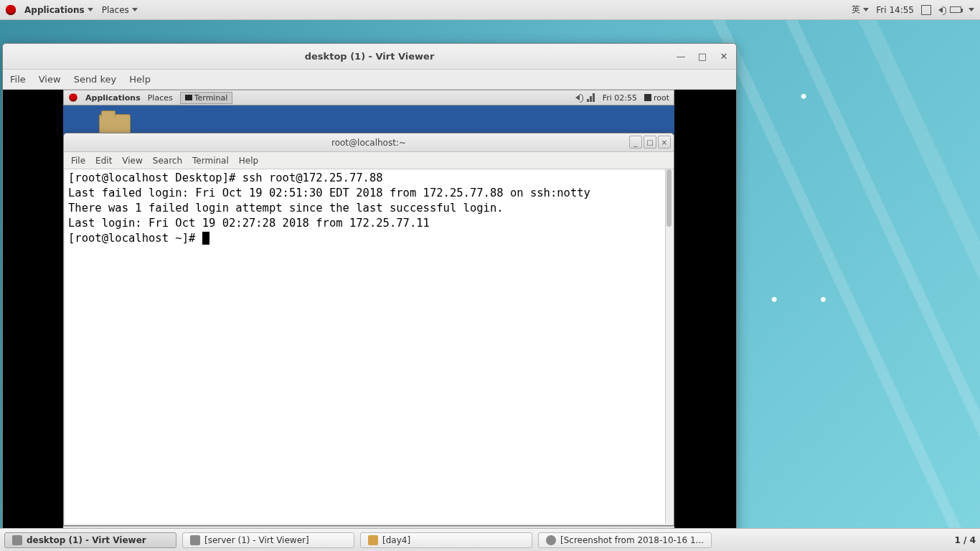 This screenshot has height=551, width=980. What do you see at coordinates (257, 540) in the screenshot?
I see `host-task-label: [server (1) - Virt Viewer]` at bounding box center [257, 540].